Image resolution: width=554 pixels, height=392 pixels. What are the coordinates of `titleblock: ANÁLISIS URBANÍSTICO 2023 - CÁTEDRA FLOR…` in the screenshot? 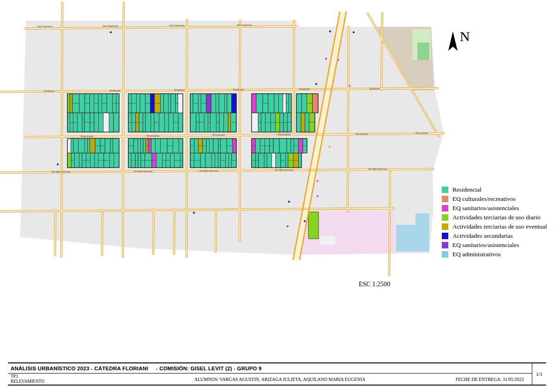 It's located at (277, 374).